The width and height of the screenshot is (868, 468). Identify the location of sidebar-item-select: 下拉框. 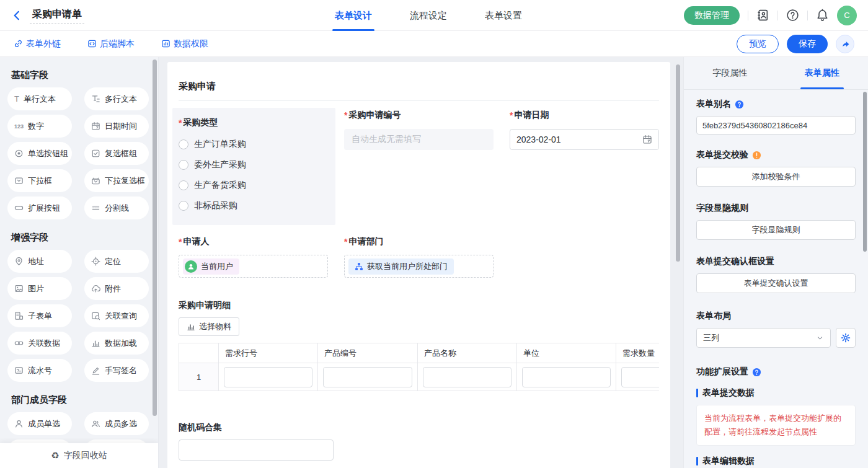
(40, 181).